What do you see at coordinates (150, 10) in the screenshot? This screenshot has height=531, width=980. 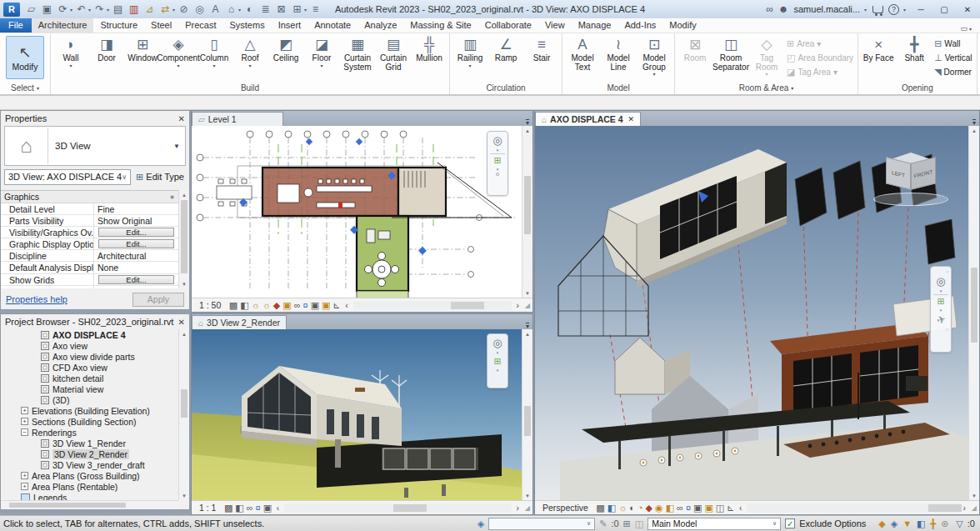 I see `measure-icon: ⊿` at bounding box center [150, 10].